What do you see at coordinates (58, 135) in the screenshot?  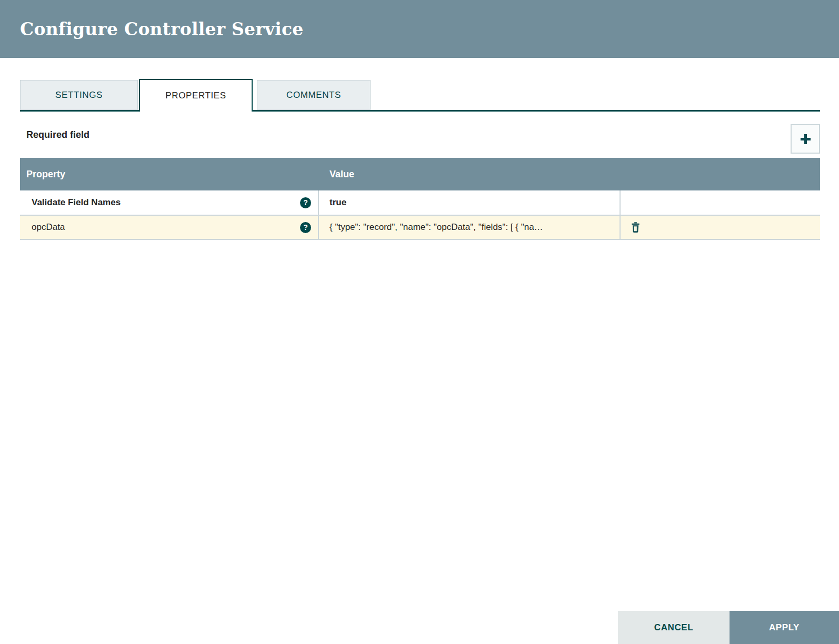 I see `required-field-label: Required field` at bounding box center [58, 135].